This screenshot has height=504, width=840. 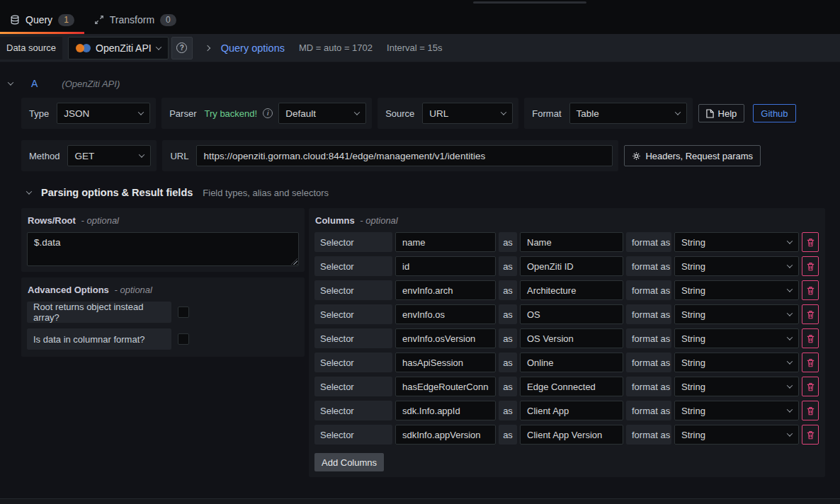 I want to click on advanced-option-row: Root returns object instead array?, so click(x=163, y=312).